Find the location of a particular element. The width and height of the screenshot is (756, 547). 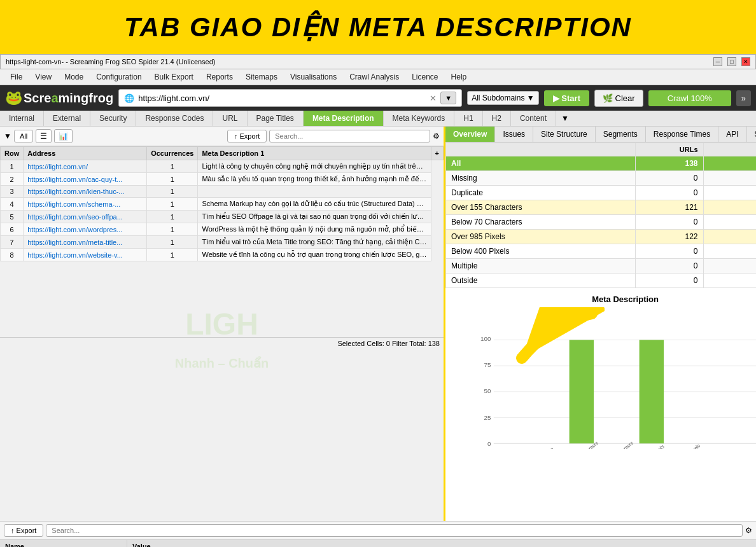

col-meta-header: Meta Description 1 is located at coordinates (314, 154).